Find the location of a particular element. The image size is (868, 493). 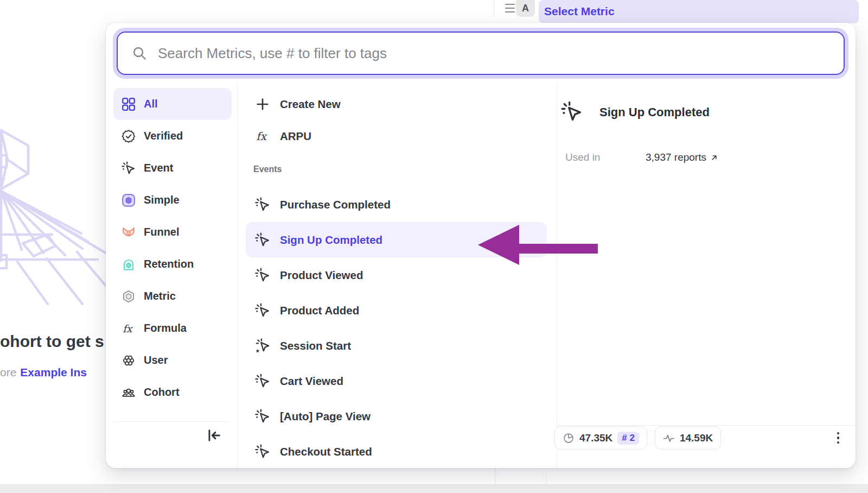

grid-all-icon is located at coordinates (129, 104).